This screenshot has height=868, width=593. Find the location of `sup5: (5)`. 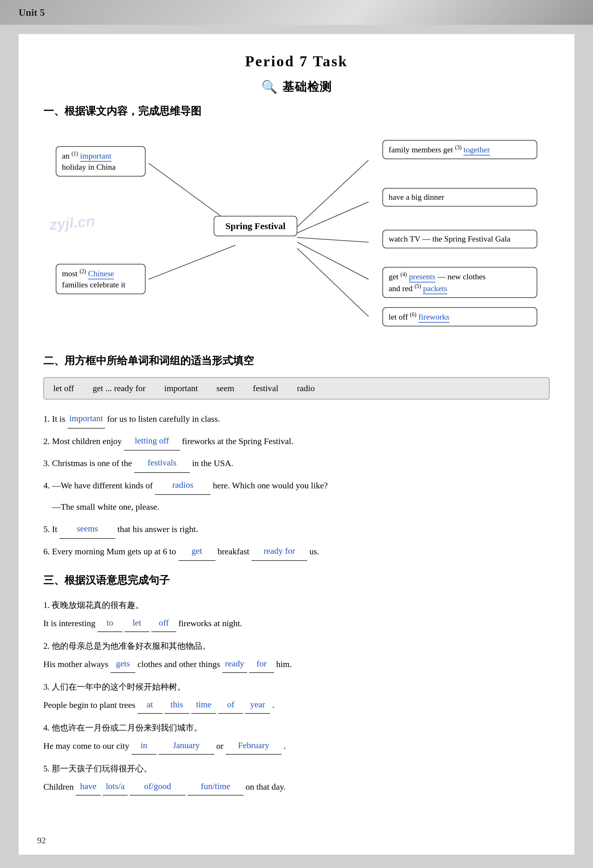

sup5: (5) is located at coordinates (418, 286).